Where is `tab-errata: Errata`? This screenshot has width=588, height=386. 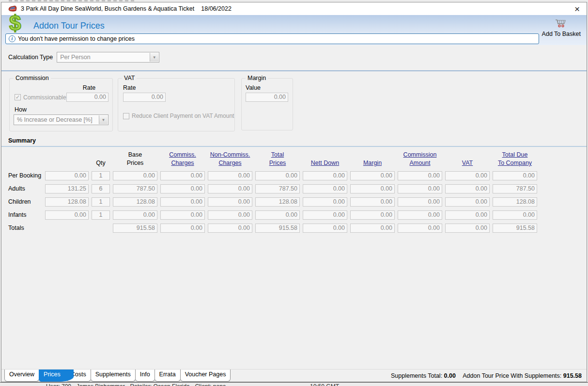 tab-errata: Errata is located at coordinates (168, 375).